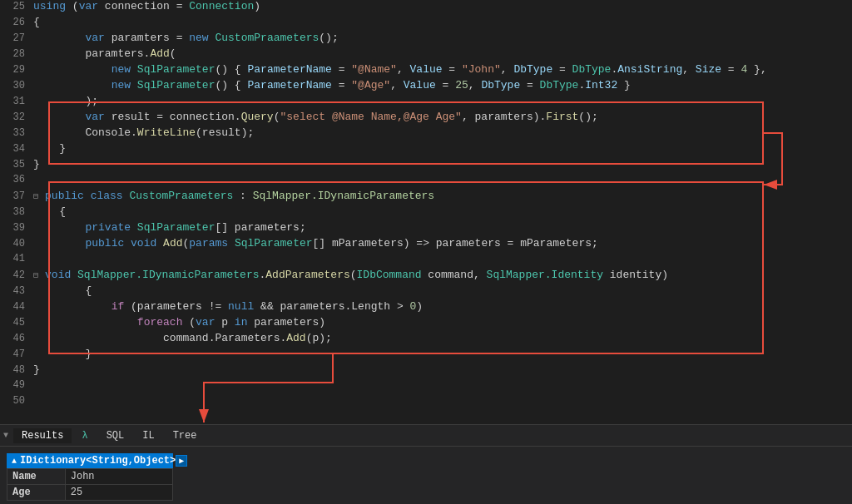 This screenshot has height=504, width=852. What do you see at coordinates (181, 461) in the screenshot?
I see `nav-next-btn: ▶` at bounding box center [181, 461].